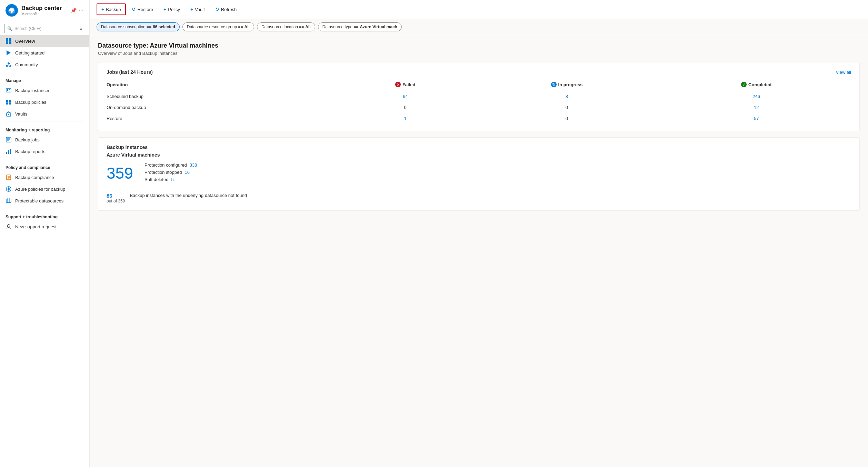 The height and width of the screenshot is (467, 868). I want to click on detail-value: 5, so click(172, 179).